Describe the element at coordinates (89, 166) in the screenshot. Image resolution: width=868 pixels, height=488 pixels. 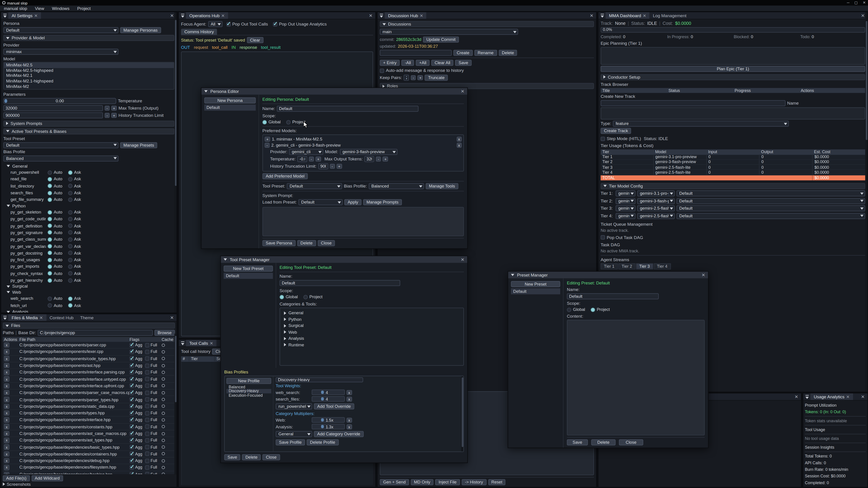
I see `tool-group-header: General` at that location.